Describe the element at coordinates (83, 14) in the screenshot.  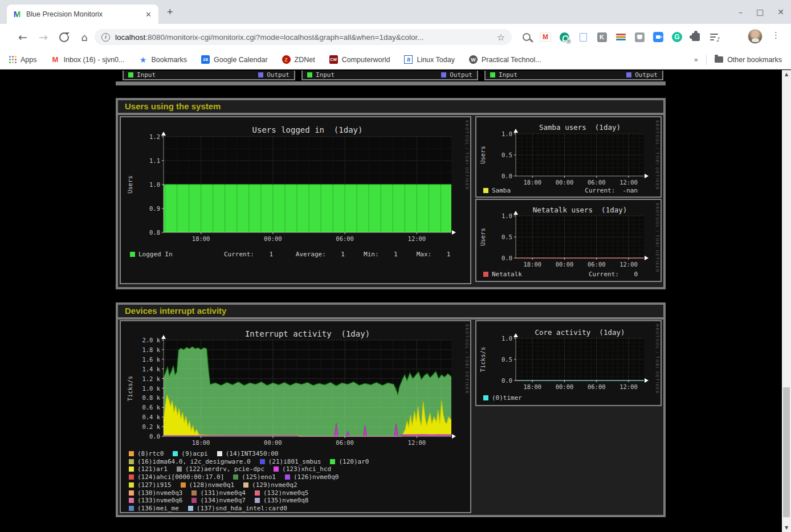
I see `browser-tab: M Blue Precision Monitorix ✕` at that location.